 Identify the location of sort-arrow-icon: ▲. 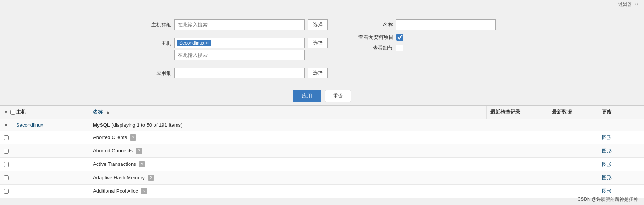
(108, 112).